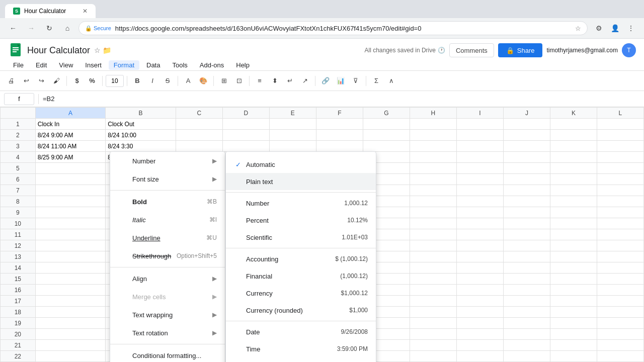 The height and width of the screenshot is (362, 644). I want to click on cell-2-j, so click(526, 135).